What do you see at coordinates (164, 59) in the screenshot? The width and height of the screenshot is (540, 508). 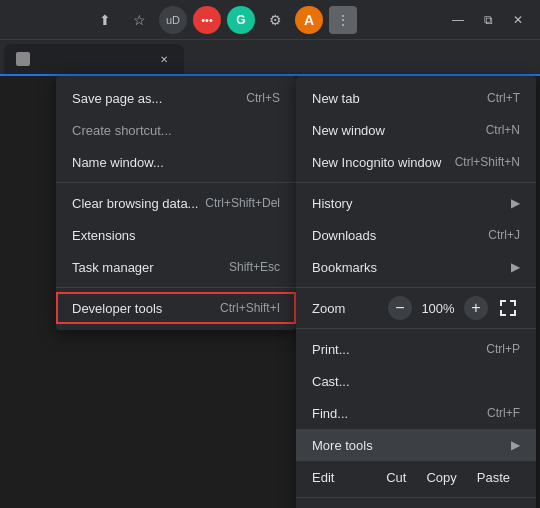 I see `tab-close-icon: ✕` at bounding box center [164, 59].